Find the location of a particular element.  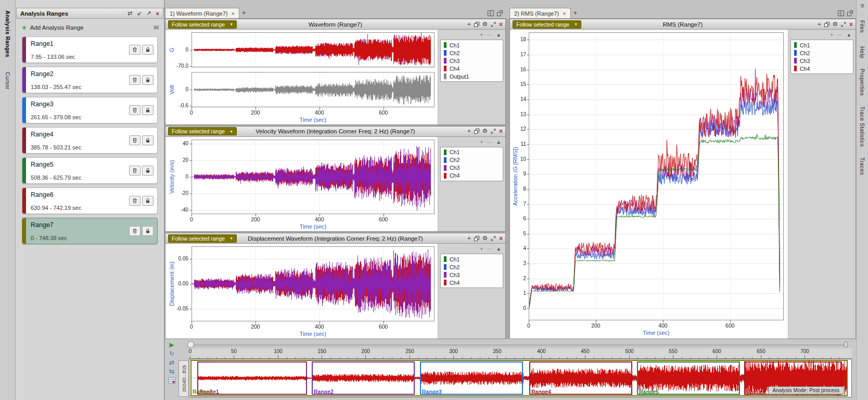

analysis-range-card-range1: Range17.95 - 133.06 sec is located at coordinates (90, 50).